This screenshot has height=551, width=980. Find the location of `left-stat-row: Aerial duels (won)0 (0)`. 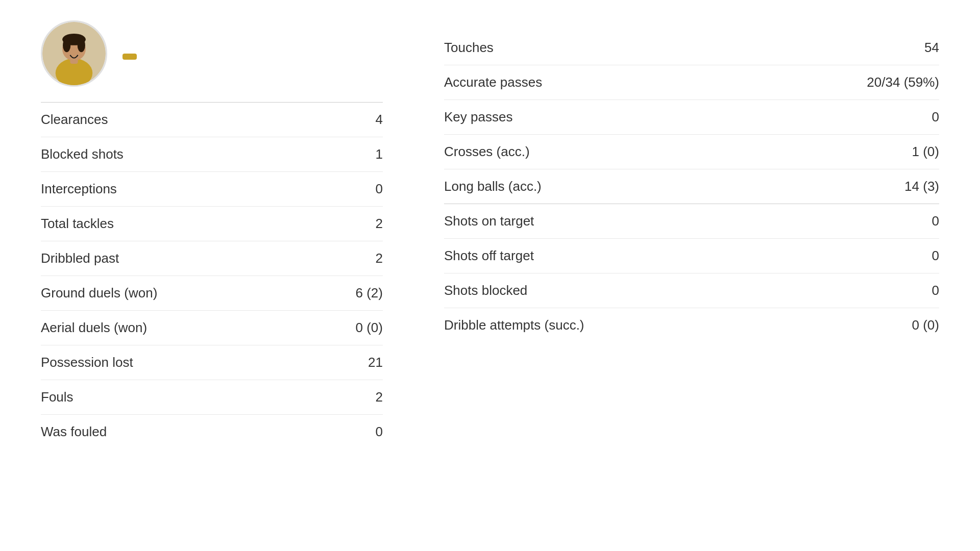

left-stat-row: Aerial duels (won)0 (0) is located at coordinates (212, 328).